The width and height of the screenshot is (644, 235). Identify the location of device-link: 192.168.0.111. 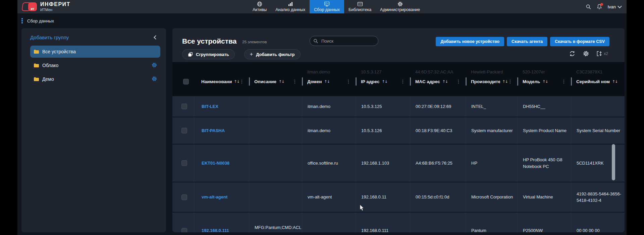
(215, 230).